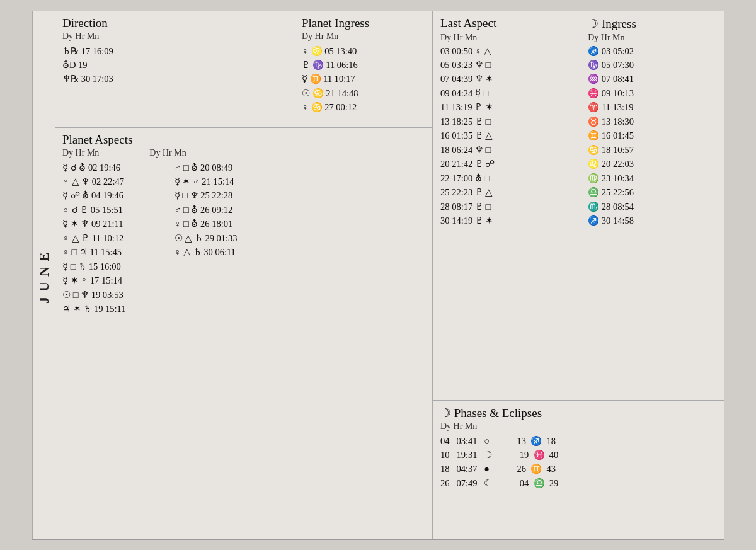 The height and width of the screenshot is (550, 756). I want to click on planet-ingress-title: Planet Ingress, so click(363, 23).